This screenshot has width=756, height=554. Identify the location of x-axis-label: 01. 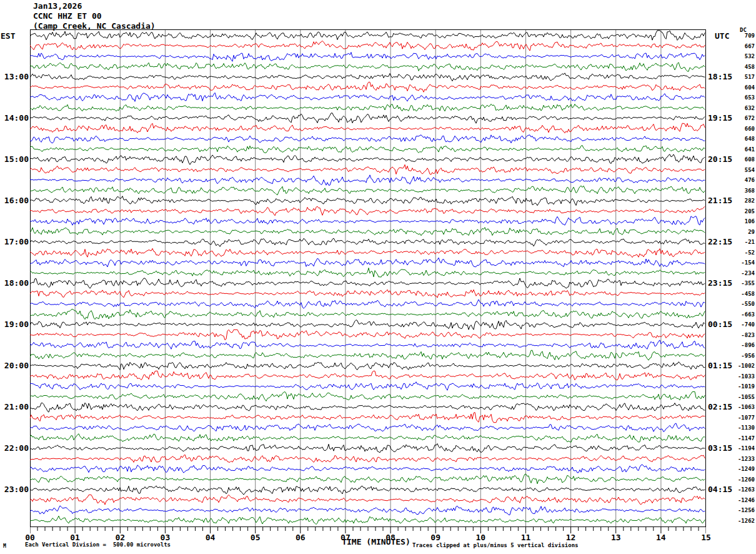
(75, 538).